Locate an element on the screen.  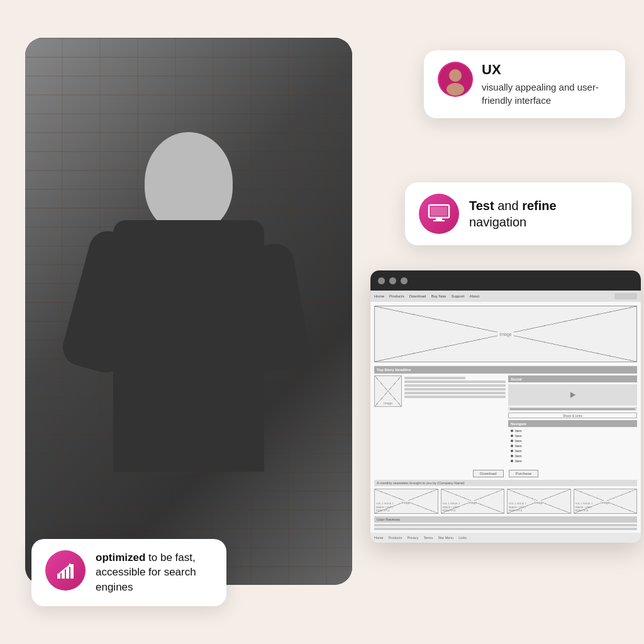
avatar is located at coordinates (455, 79).